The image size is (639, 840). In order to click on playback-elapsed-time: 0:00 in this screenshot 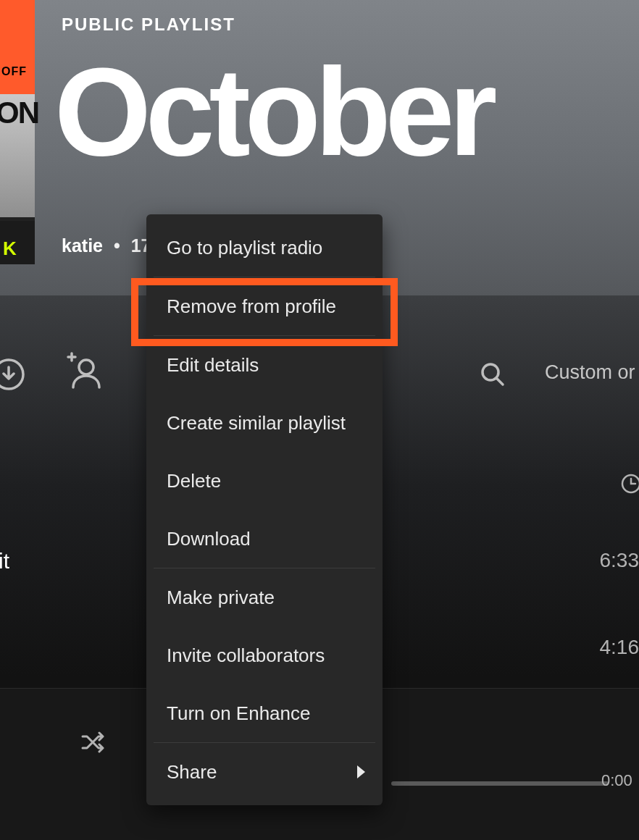, I will do `click(617, 781)`.